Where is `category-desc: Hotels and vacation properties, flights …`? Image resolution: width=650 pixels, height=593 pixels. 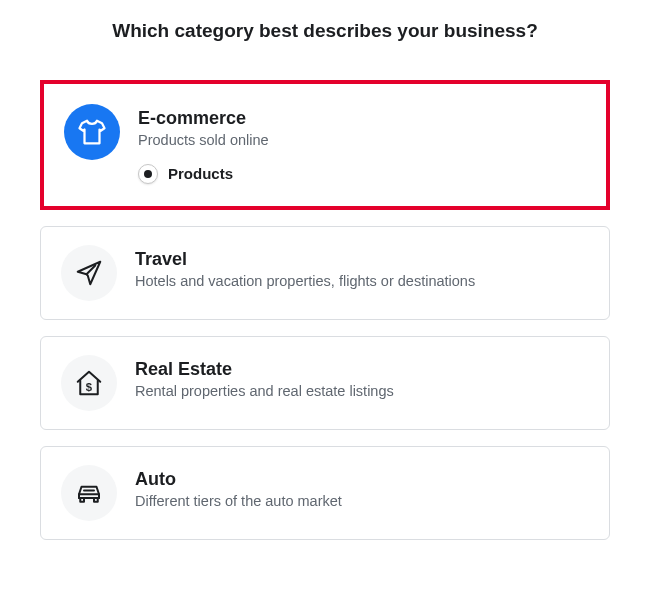 category-desc: Hotels and vacation properties, flights … is located at coordinates (362, 282).